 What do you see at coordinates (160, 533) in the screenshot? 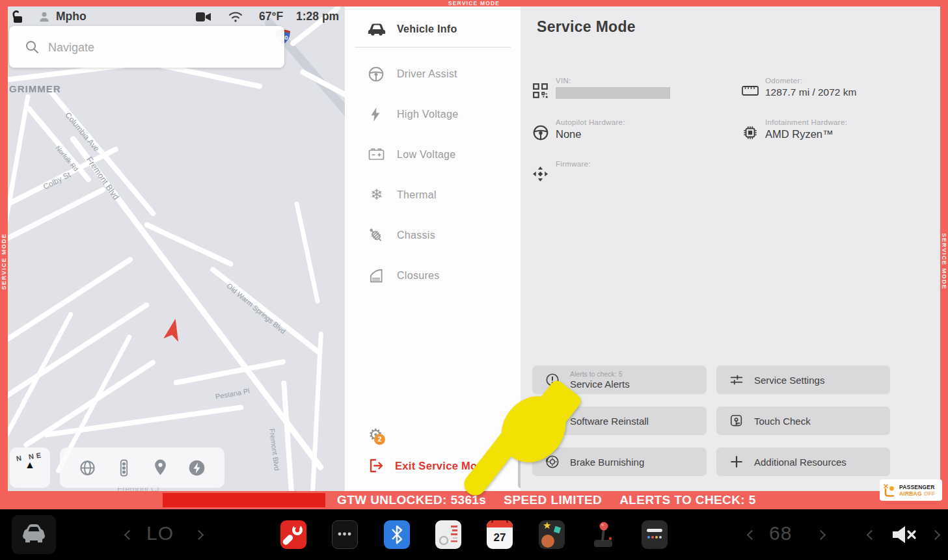
I see `driver-temperature: LO` at bounding box center [160, 533].